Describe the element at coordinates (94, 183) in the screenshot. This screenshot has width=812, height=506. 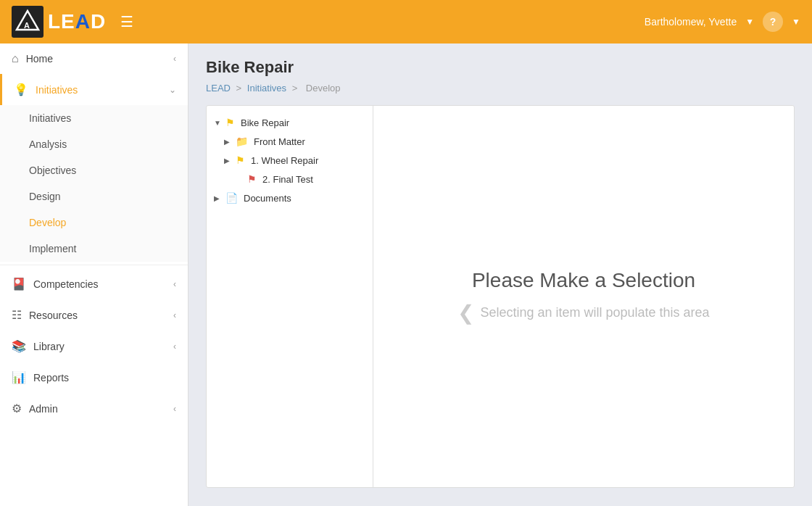
I see `initiatives-submenu: Initiatives Analysis Objectives Design D…` at that location.